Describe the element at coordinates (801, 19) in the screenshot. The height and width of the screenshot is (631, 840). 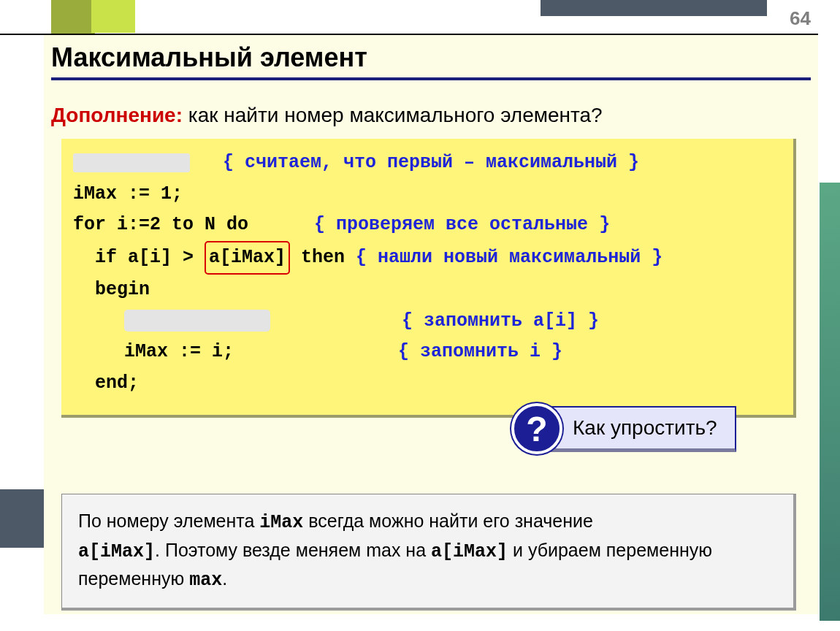
I see `page-number: 64` at that location.